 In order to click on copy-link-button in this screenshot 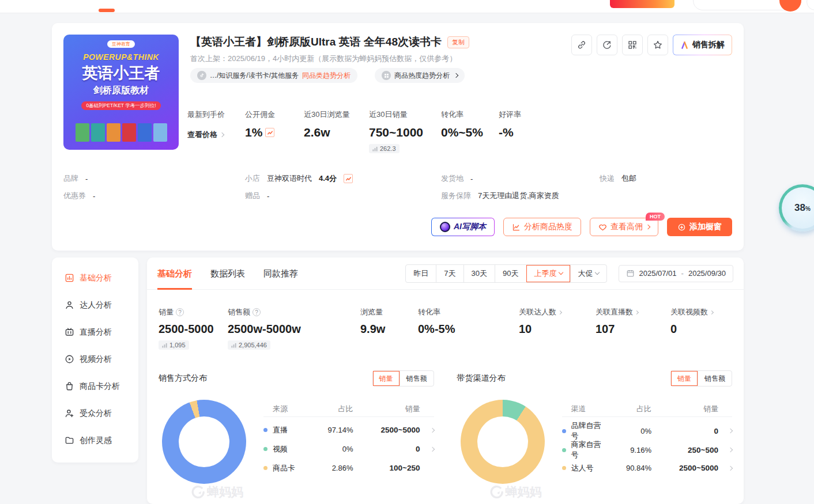, I will do `click(582, 45)`.